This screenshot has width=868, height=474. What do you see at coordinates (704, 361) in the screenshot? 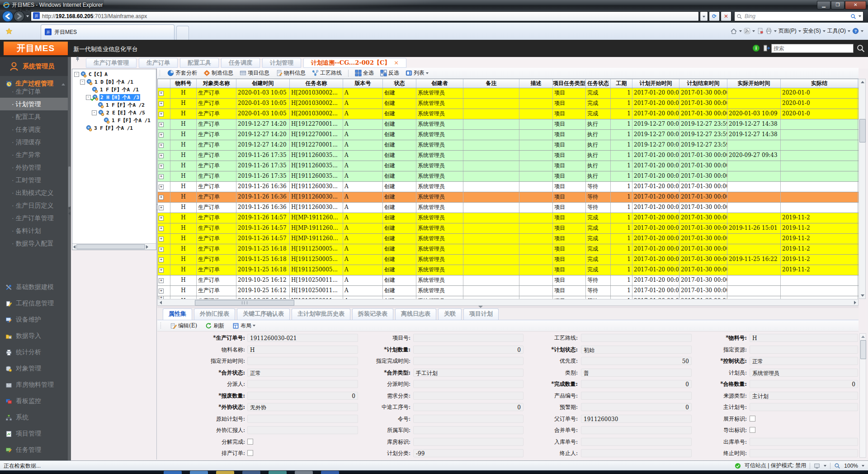
I see `form-label: *控制状态:` at bounding box center [704, 361].